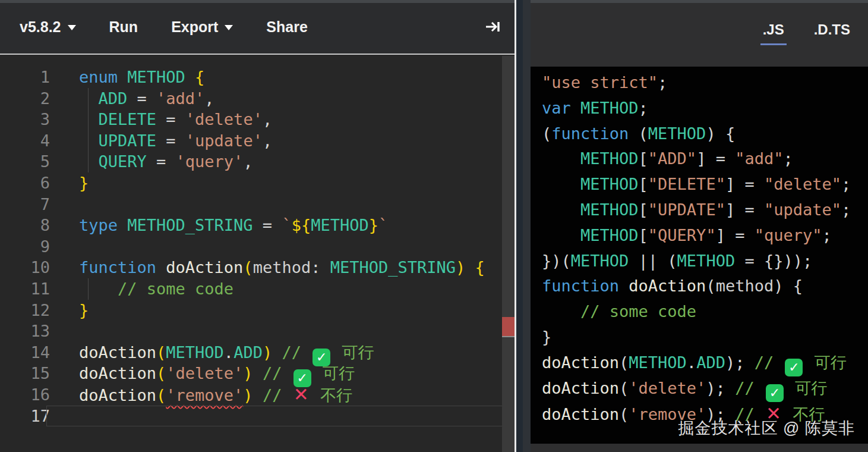  I want to click on code-line: 13, so click(257, 331).